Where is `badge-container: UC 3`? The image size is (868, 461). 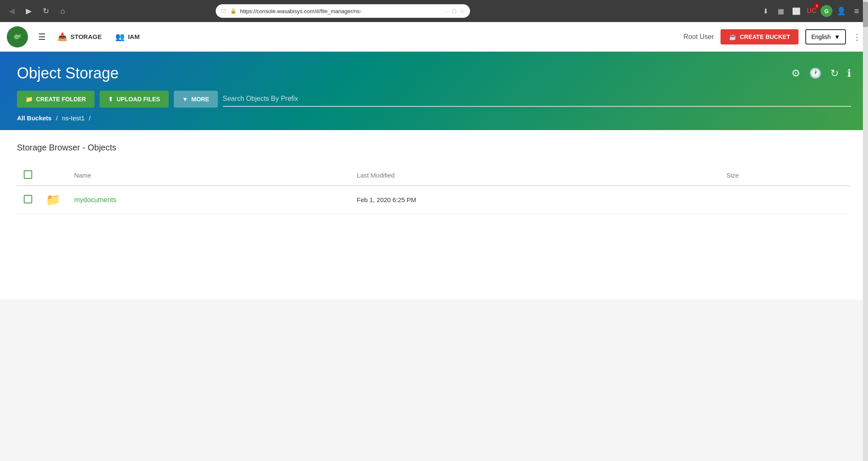 badge-container: UC 3 is located at coordinates (812, 11).